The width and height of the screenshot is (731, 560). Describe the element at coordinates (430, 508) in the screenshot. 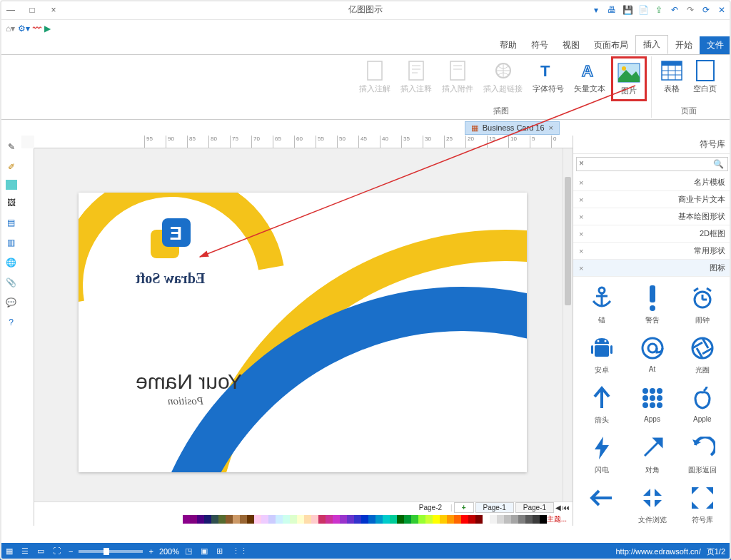

I see `page-tab-2: Page-2` at that location.